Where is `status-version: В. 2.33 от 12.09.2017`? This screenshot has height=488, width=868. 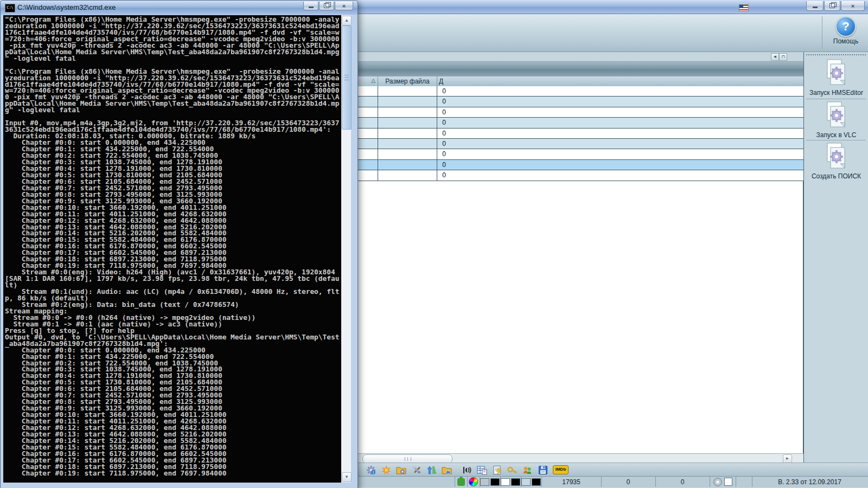
status-version: В. 2.33 от 12.09.2017 is located at coordinates (809, 481).